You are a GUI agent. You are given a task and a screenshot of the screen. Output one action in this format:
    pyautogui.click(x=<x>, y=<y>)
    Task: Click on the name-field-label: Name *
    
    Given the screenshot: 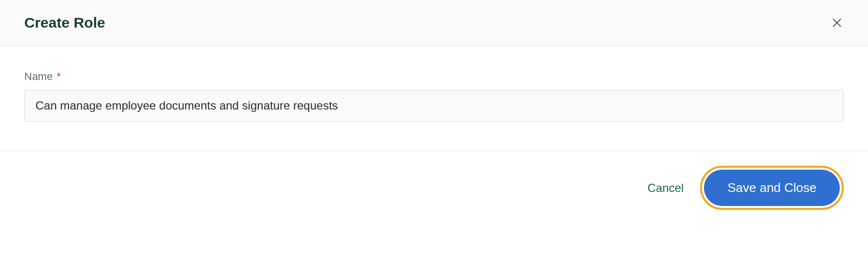 What is the action you would take?
    pyautogui.click(x=434, y=77)
    